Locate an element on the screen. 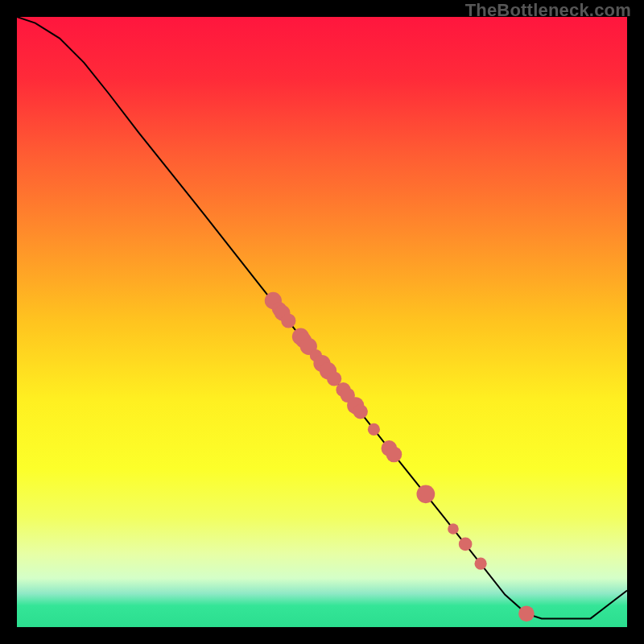 The height and width of the screenshot is (644, 644). watermark-text: TheBottleneck.com is located at coordinates (548, 10).